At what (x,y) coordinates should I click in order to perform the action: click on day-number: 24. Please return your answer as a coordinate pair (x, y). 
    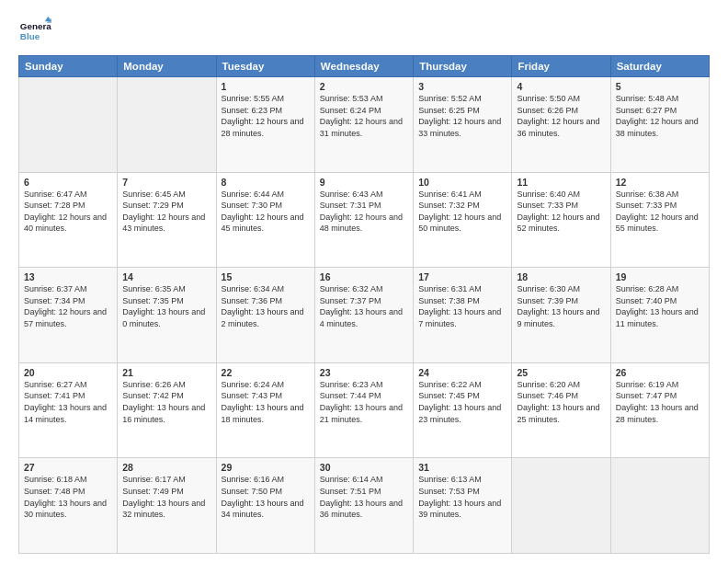
    Looking at the image, I should click on (462, 373).